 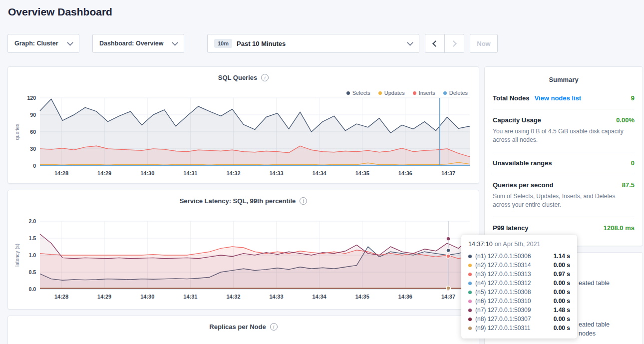 What do you see at coordinates (519, 256) in the screenshot?
I see `tooltip-row: (n1) 127.0.0.1:503061.14 s` at bounding box center [519, 256].